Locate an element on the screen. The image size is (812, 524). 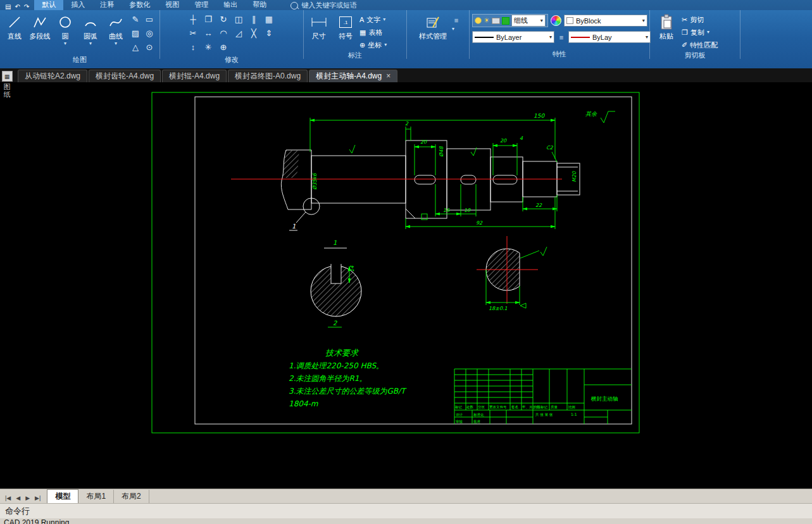
linestyle-dropdown: ByLay ▾ is located at coordinates (609, 37).